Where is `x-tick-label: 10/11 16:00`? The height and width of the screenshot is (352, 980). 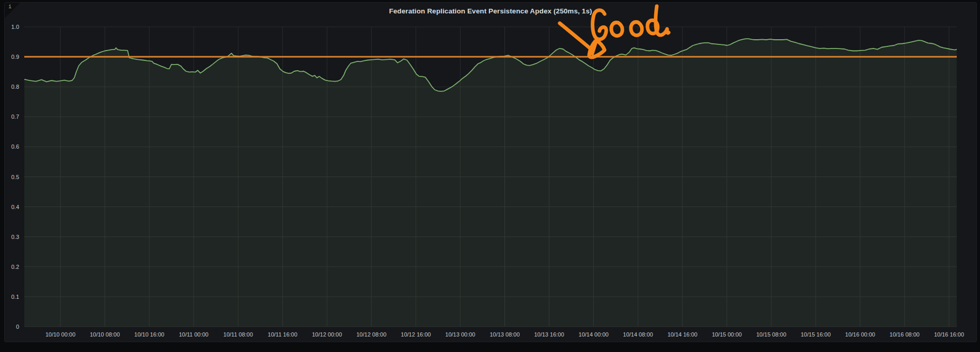
x-tick-label: 10/11 16:00 is located at coordinates (283, 334).